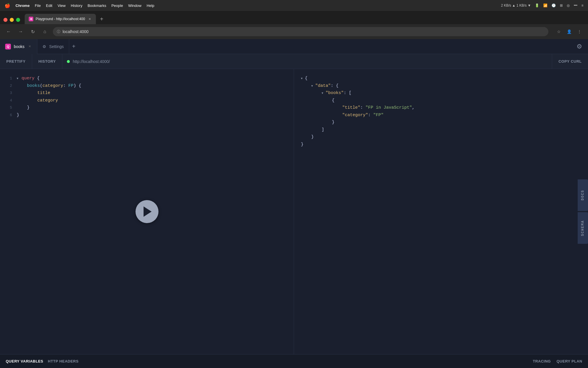  I want to click on field-title: title, so click(44, 93).